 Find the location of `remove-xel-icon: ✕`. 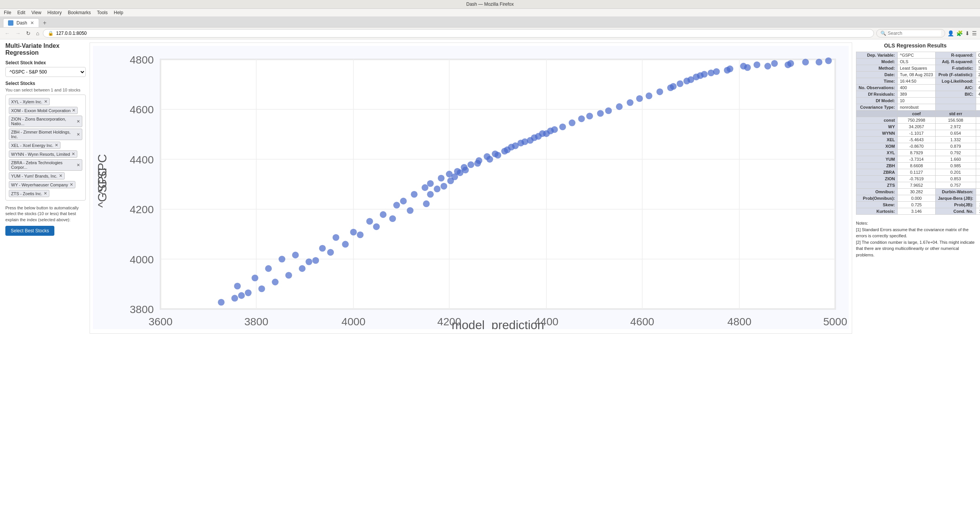

remove-xel-icon: ✕ is located at coordinates (57, 145).